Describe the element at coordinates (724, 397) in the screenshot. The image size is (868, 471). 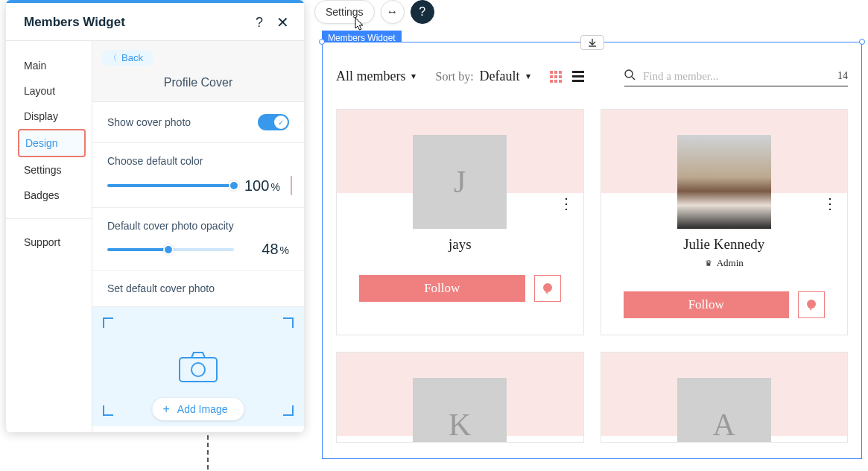
I see `member-card: A` at that location.